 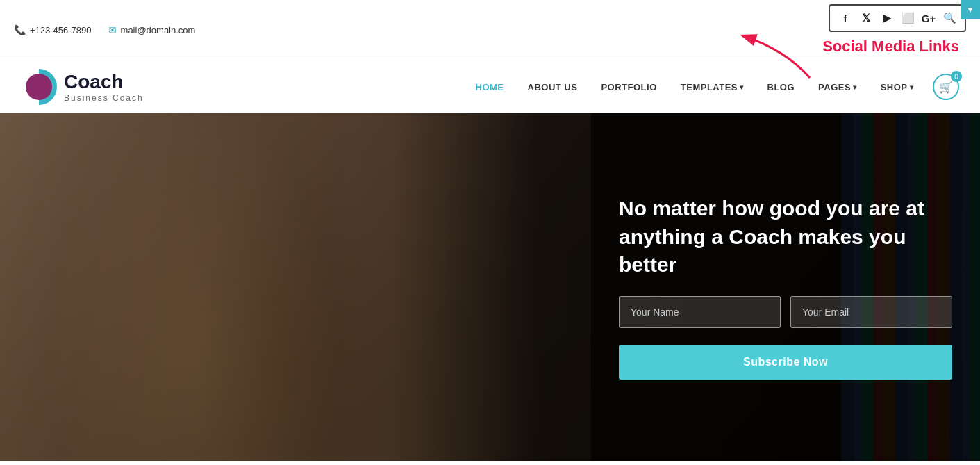 What do you see at coordinates (713, 87) in the screenshot?
I see `main-nav: HOME ABOUT US PORTFOLIO TEMPLATES ▾ BLOG…` at bounding box center [713, 87].